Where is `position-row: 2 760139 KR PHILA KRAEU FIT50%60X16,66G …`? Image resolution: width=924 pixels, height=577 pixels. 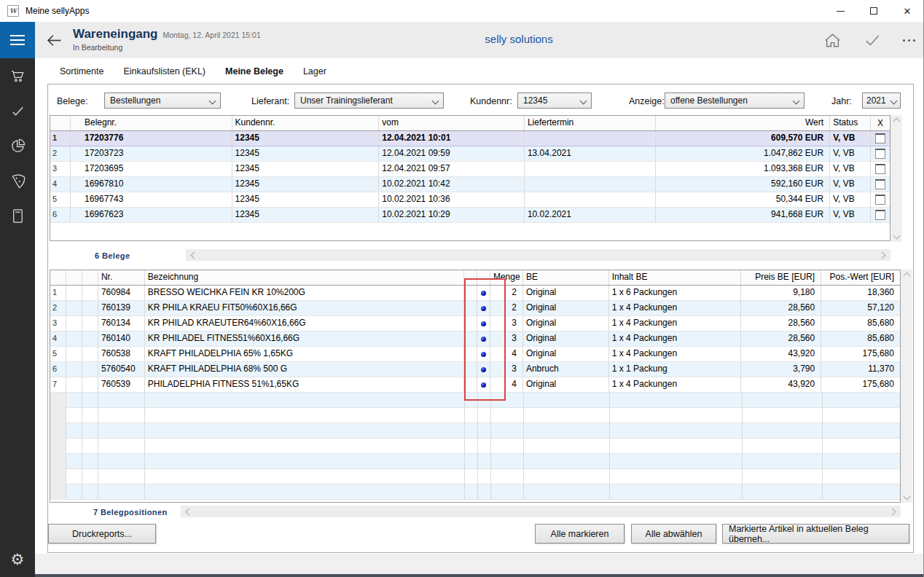
position-row: 2 760139 KR PHILA KRAEU FIT50%60X16,66G … is located at coordinates (475, 309).